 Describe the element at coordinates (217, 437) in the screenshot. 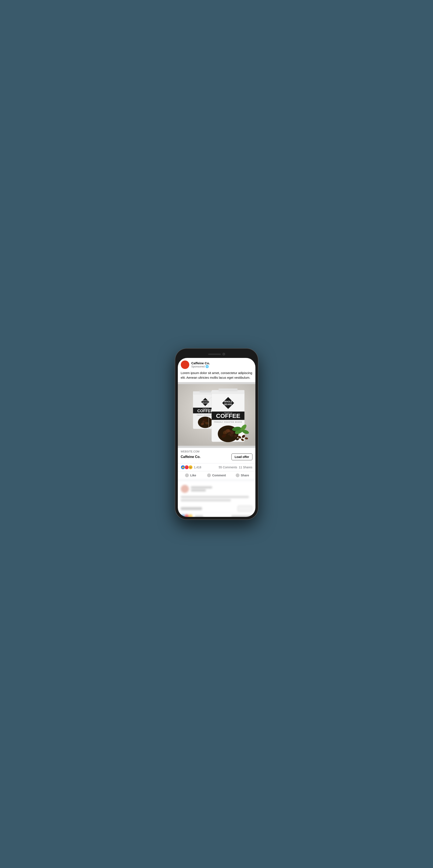

I see `phone-screen: Caffeine Co. Sponsored 🌐 Lorem ipsum dol…` at that location.